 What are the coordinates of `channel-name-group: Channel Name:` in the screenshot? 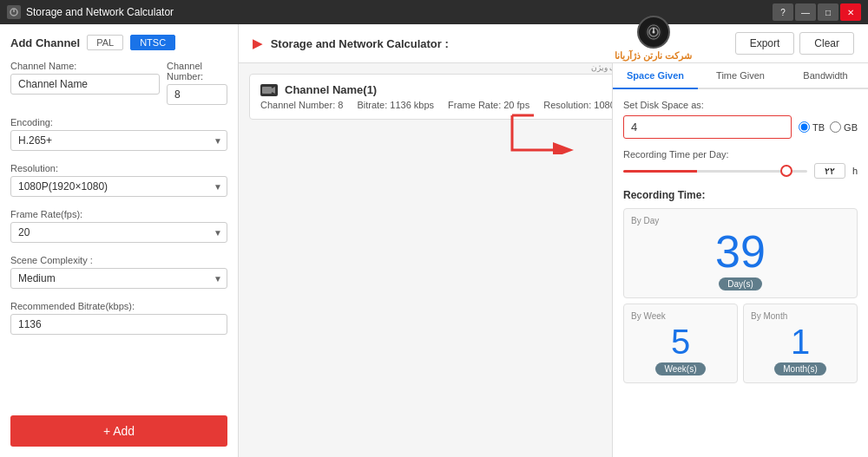 It's located at (85, 83).